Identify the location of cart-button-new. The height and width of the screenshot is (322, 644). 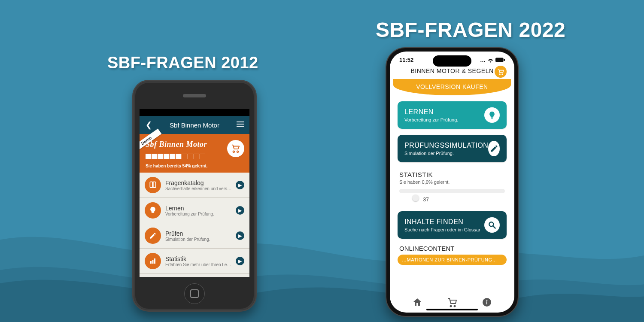
(501, 72).